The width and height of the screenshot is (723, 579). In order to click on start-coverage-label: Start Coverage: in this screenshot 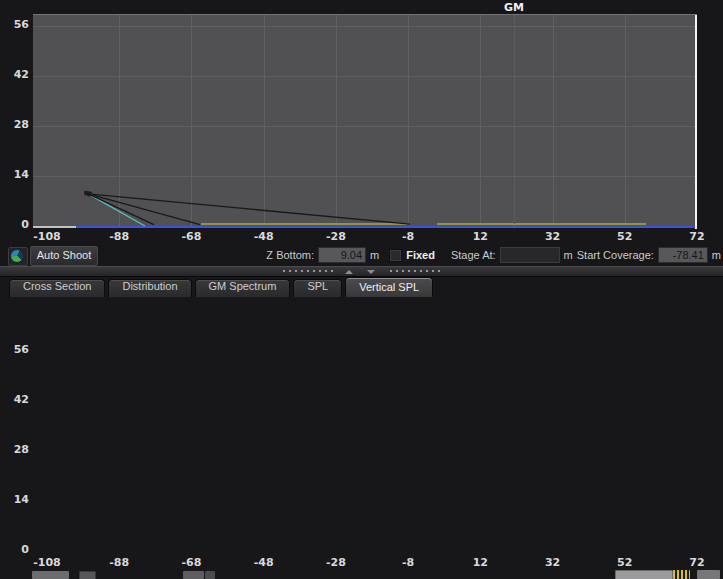, I will do `click(616, 255)`.